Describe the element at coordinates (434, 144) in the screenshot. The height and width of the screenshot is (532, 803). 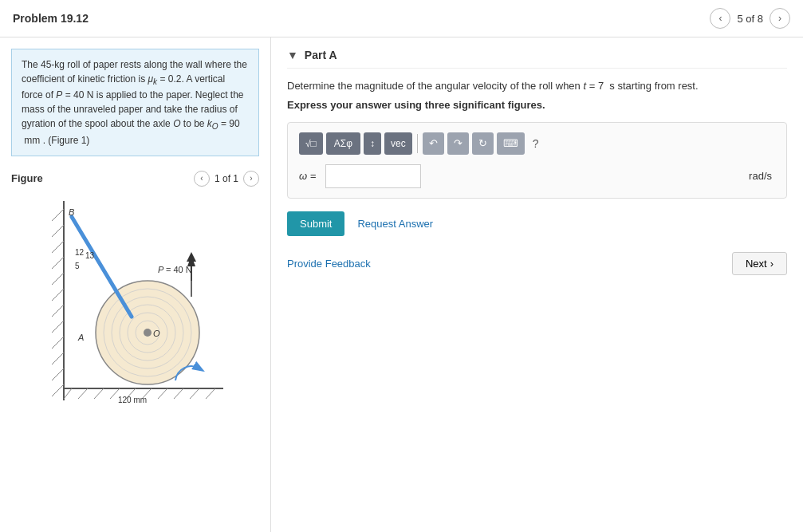
I see `undo-button: ↶` at that location.